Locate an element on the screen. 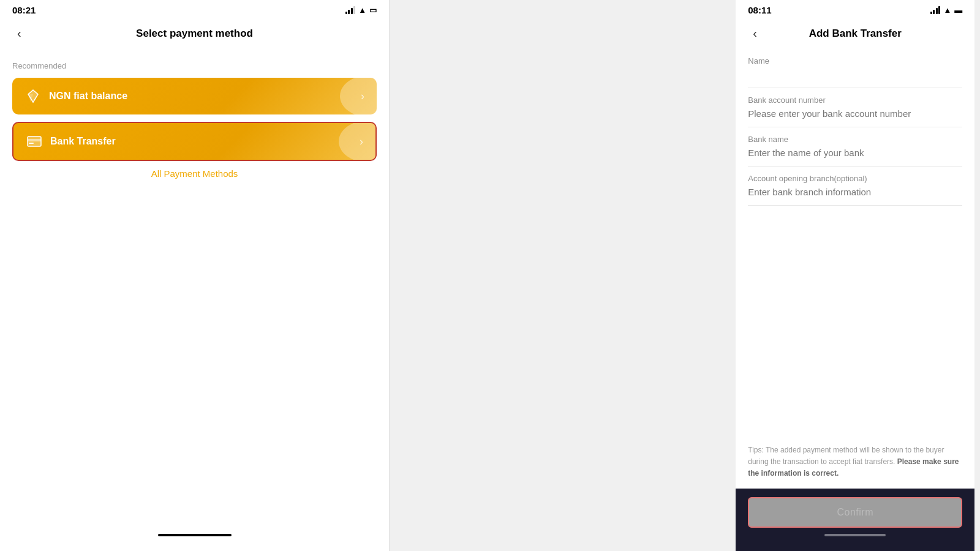 This screenshot has width=980, height=551. page-title-right: Add Bank Transfer is located at coordinates (855, 34).